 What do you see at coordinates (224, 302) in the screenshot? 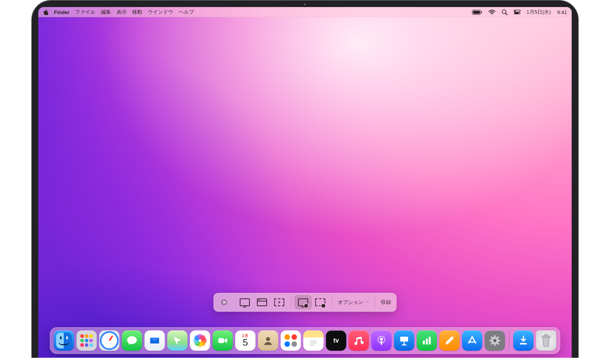
I see `close-icon: ✕` at bounding box center [224, 302].